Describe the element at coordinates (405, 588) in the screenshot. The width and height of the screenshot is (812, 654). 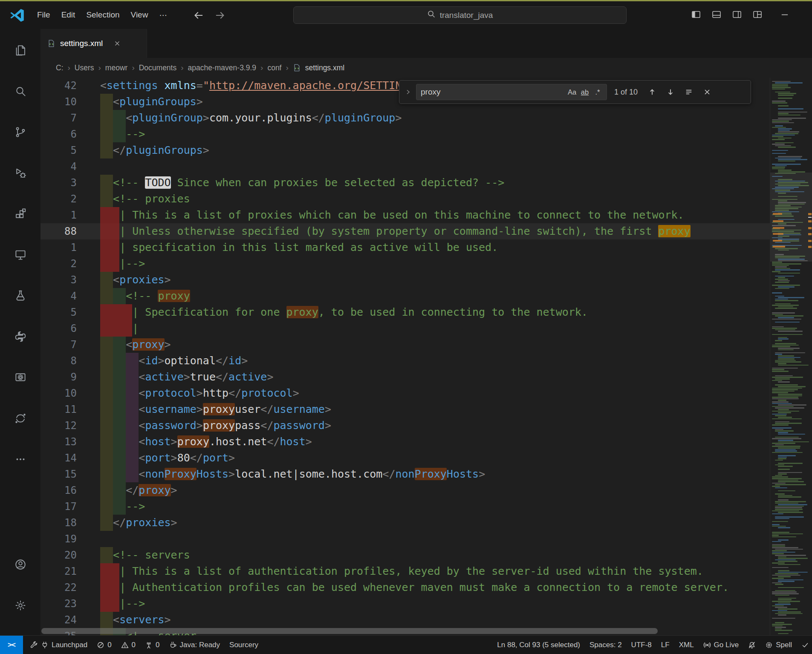
I see `code-line: 22 | Authentication profiles can be used…` at that location.